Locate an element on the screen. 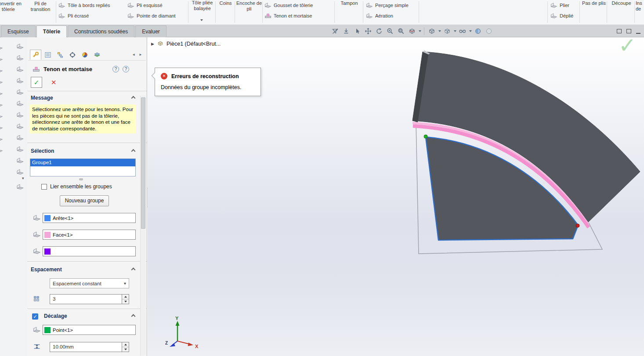 The width and height of the screenshot is (644, 356). message-section-header: Message is located at coordinates (42, 98).